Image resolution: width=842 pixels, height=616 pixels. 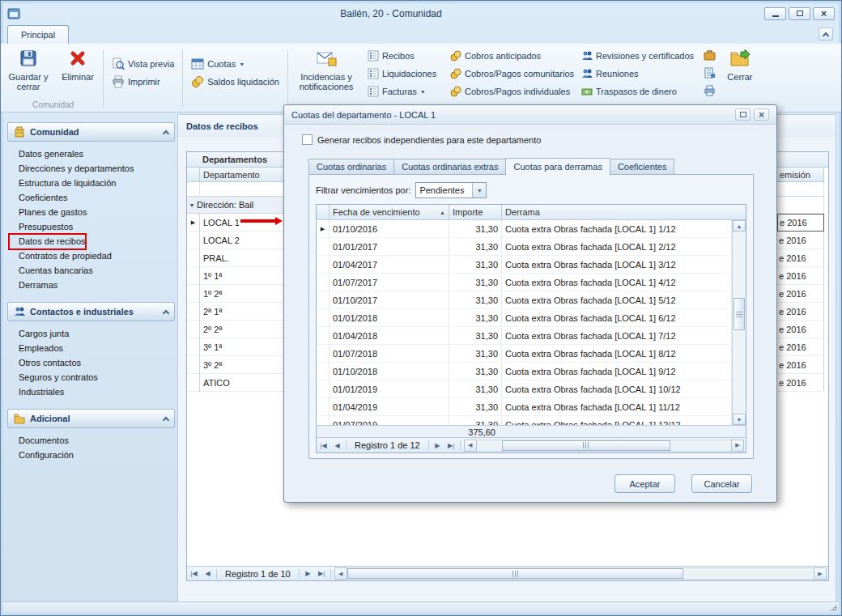 What do you see at coordinates (94, 333) in the screenshot?
I see `sidebar-item-cargos-junta: Cargos junta` at bounding box center [94, 333].